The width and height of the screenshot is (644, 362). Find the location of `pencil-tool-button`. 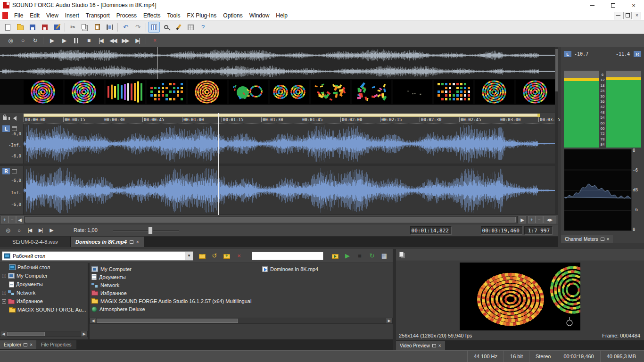

pencil-tool-button is located at coordinates (178, 27).